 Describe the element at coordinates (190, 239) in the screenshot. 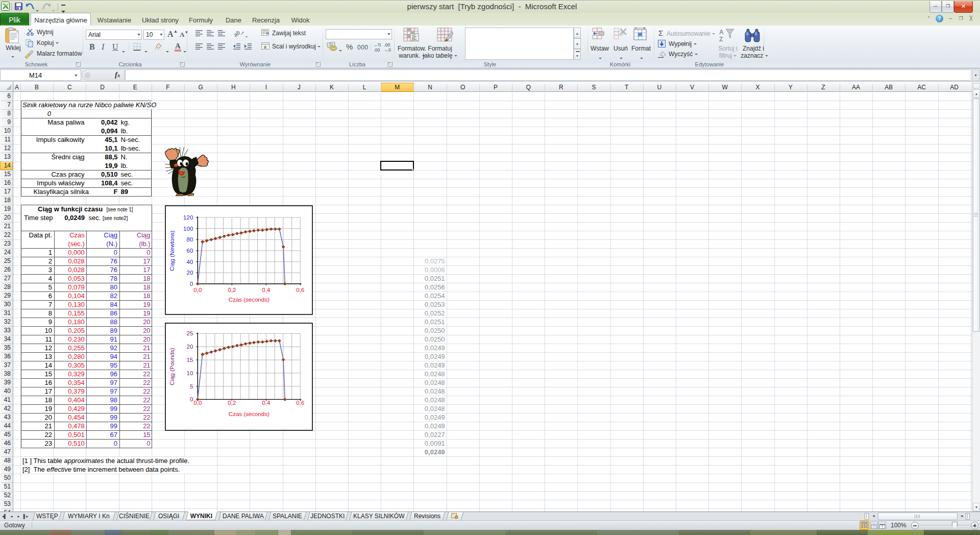

I see `svg-text: 80` at that location.